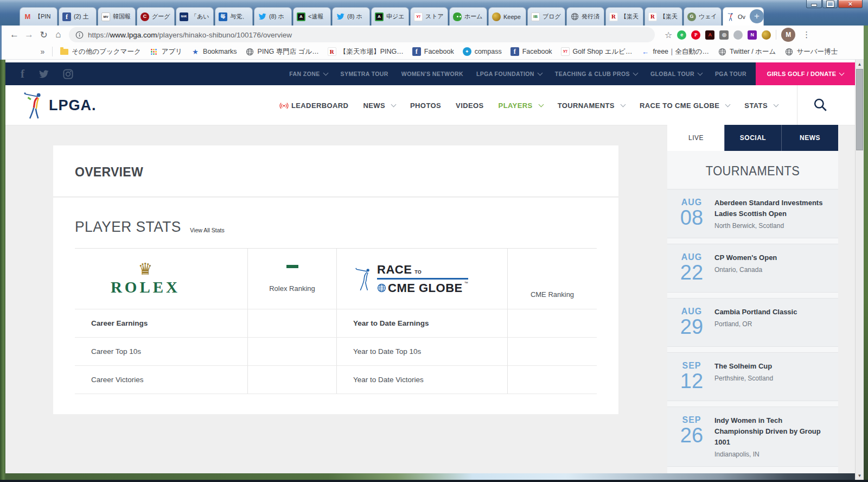  Describe the element at coordinates (811, 52) in the screenshot. I see `bookmark-item: サーバー博士` at that location.